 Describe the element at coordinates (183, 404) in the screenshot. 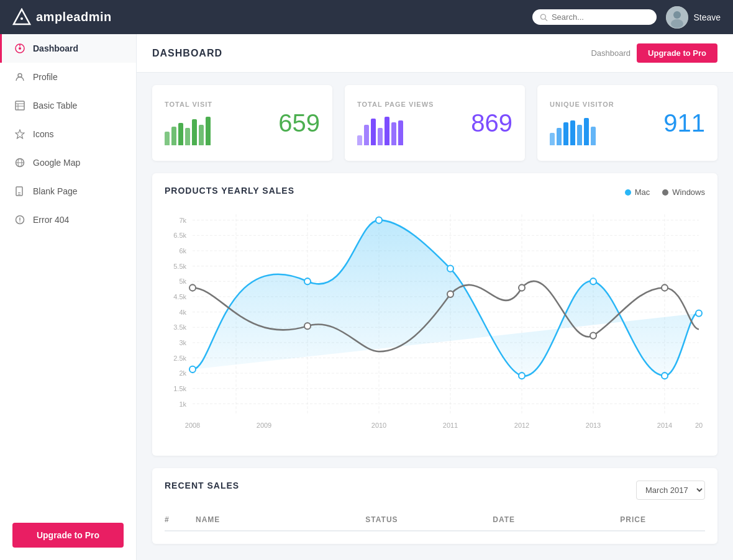

I see `svg-text: 1k` at that location.